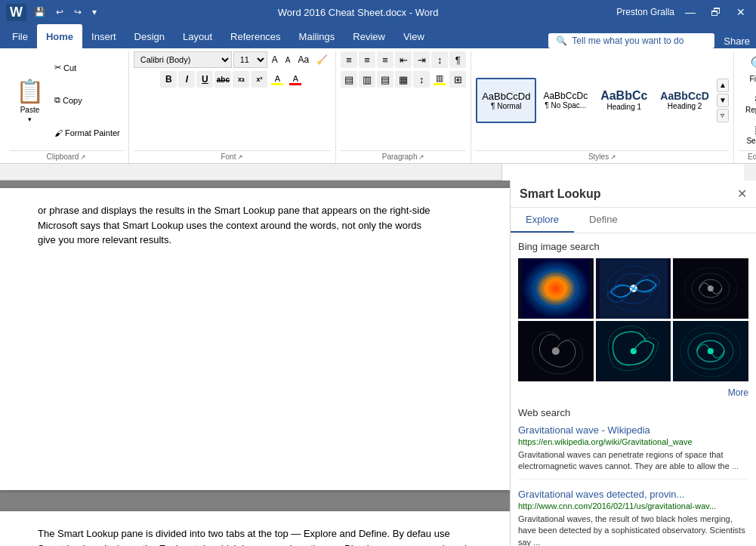  What do you see at coordinates (369, 36) in the screenshot?
I see `tab-review: Review` at bounding box center [369, 36].